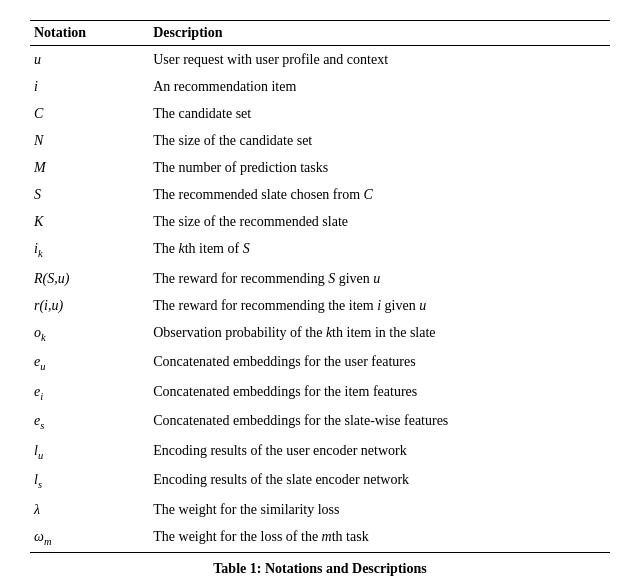 The width and height of the screenshot is (640, 577). What do you see at coordinates (320, 168) in the screenshot?
I see `table-row: MThe number of prediction tasks` at bounding box center [320, 168].